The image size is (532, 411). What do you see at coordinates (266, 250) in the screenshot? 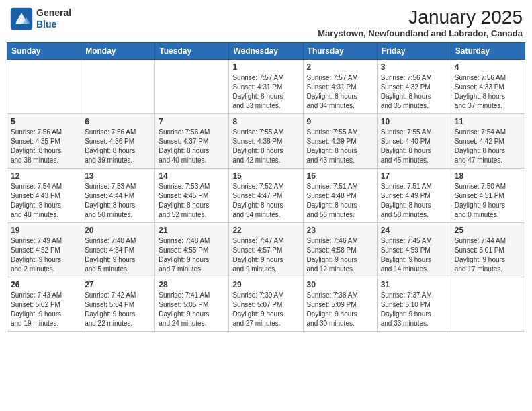
I see `week-row-4: 19Sunrise: 7:49 AM Sunset: 4:52 PM Dayli…` at bounding box center [266, 250].